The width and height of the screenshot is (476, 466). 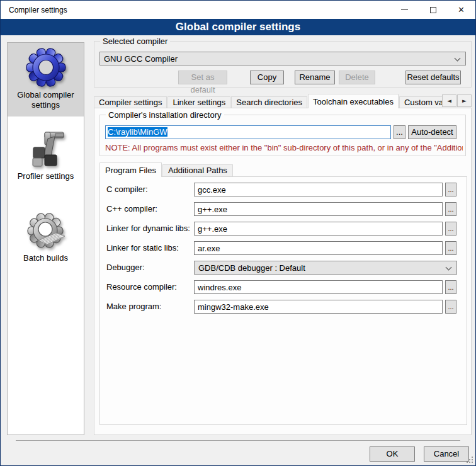 What do you see at coordinates (132, 209) in the screenshot?
I see `cpp-compiler-label: C++ compiler:` at bounding box center [132, 209].